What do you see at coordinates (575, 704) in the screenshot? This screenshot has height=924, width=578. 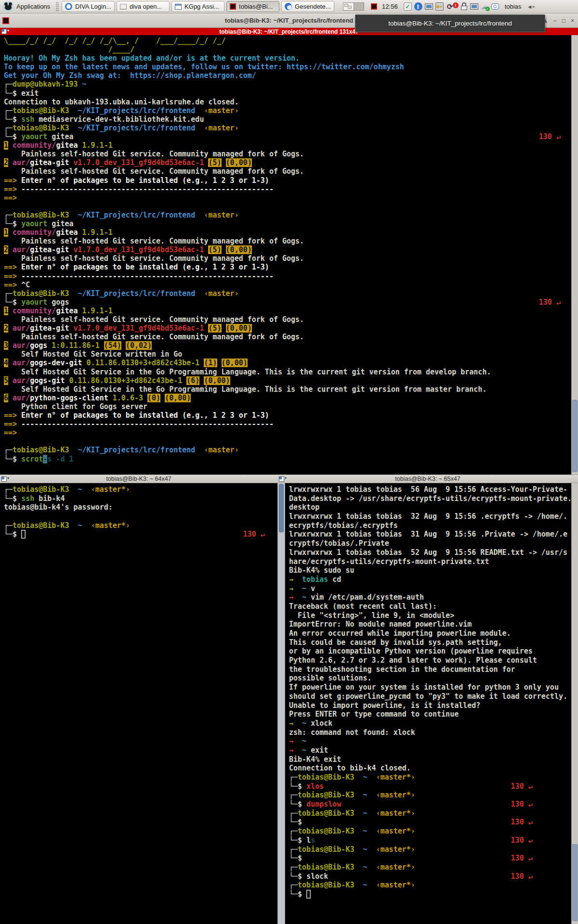 I see `right-pane-scrollbar` at bounding box center [575, 704].